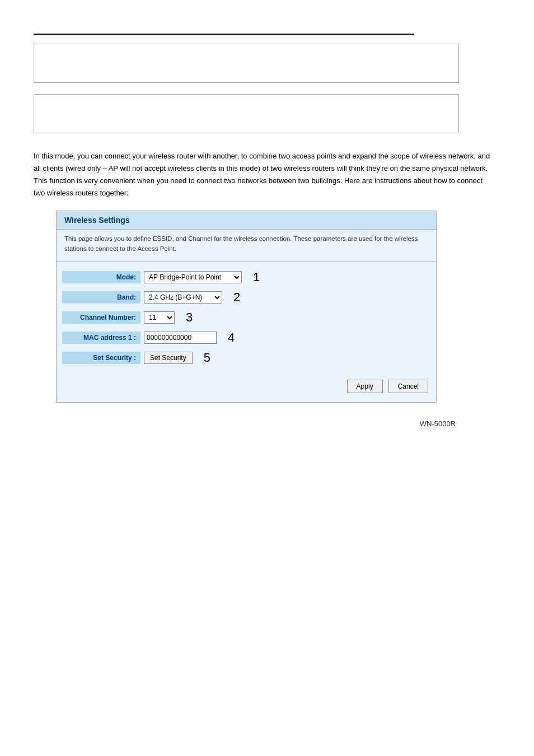 The width and height of the screenshot is (534, 756). Describe the element at coordinates (207, 358) in the screenshot. I see `step-5: 5` at that location.